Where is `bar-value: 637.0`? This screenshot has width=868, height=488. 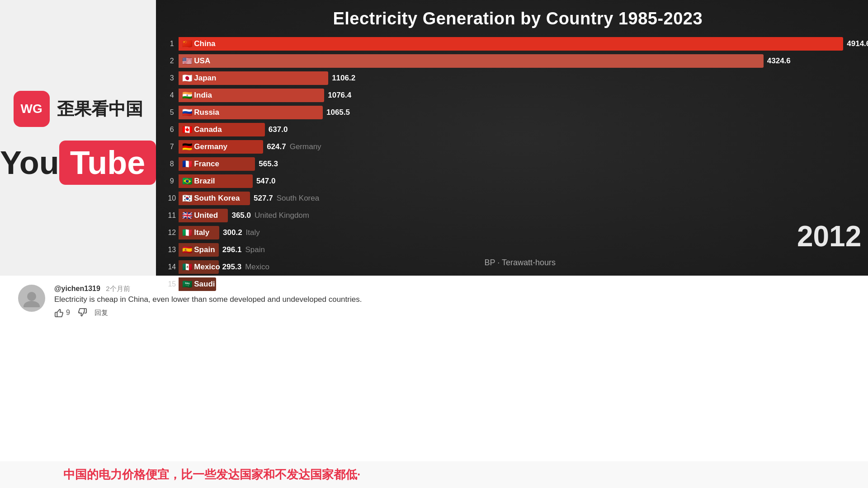
bar-value: 637.0 is located at coordinates (278, 130).